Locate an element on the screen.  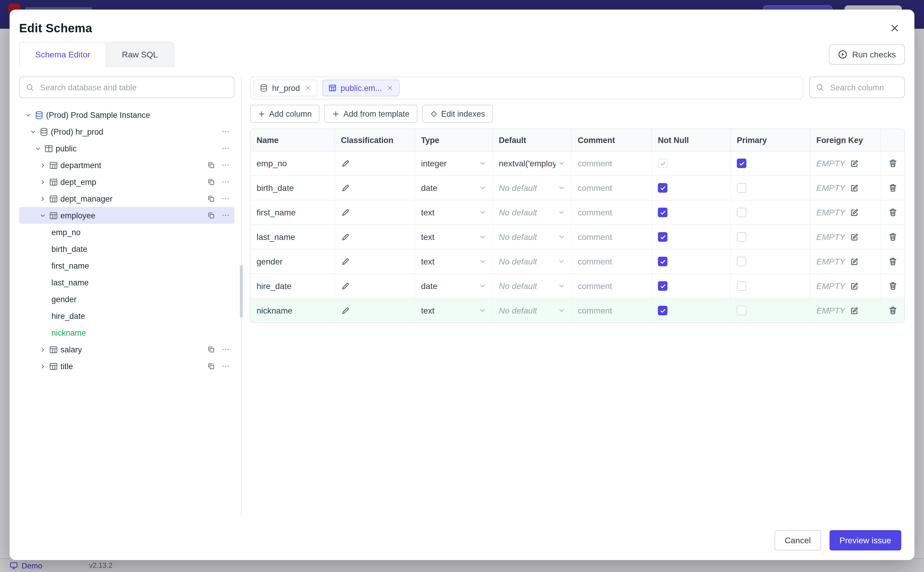
close-tab-icon is located at coordinates (389, 88).